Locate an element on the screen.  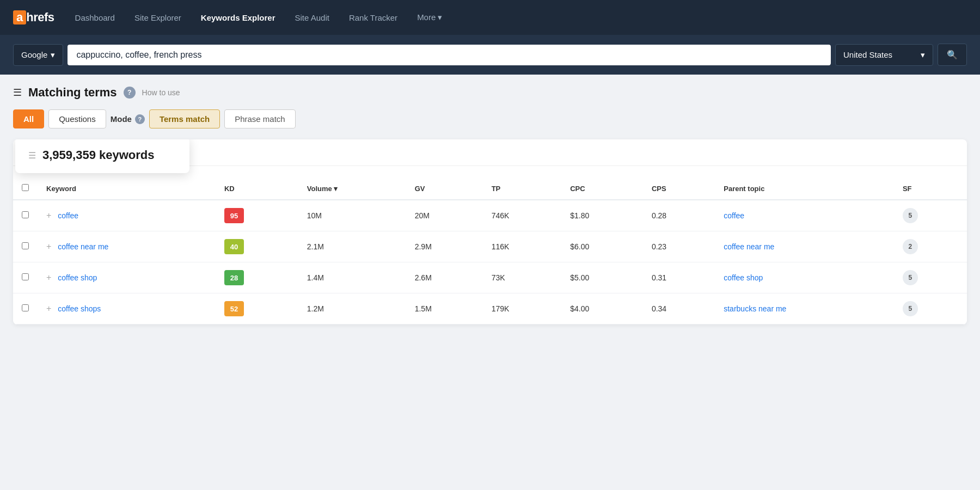
table-row: + coffee shop 28 1.4M 2.6M 73K $5.00 0.3… is located at coordinates (490, 278).